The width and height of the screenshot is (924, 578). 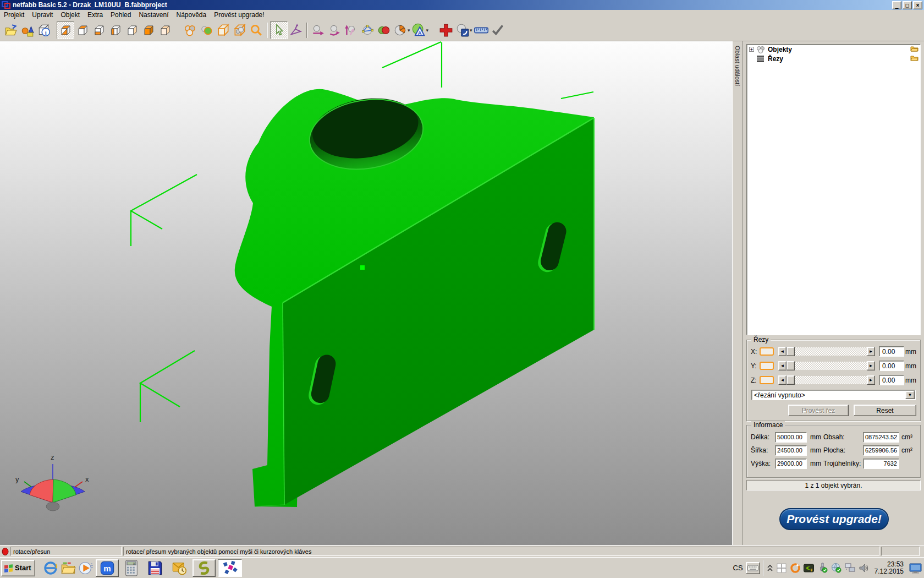 I want to click on width-value: 24500.00, so click(x=791, y=450).